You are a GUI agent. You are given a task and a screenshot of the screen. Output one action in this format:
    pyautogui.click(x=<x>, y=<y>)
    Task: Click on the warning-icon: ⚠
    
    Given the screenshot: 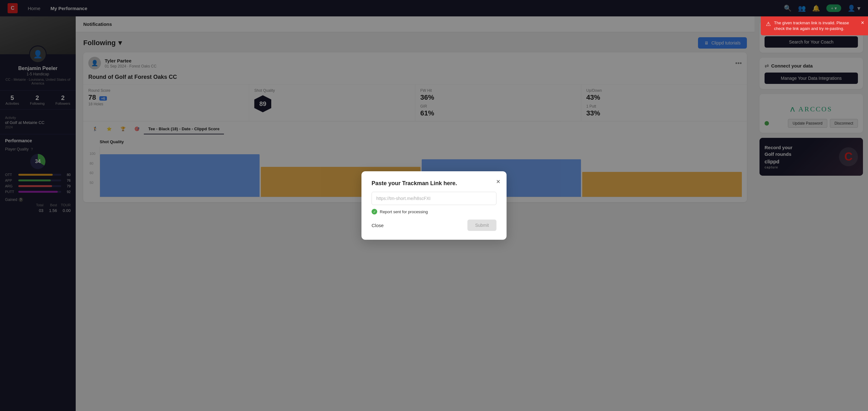 What is the action you would take?
    pyautogui.click(x=768, y=24)
    